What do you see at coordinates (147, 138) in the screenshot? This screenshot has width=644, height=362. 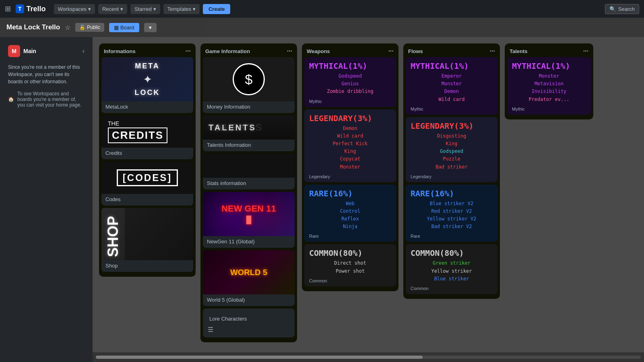 I see `card-credits: THE CREDITS Credits` at bounding box center [147, 138].